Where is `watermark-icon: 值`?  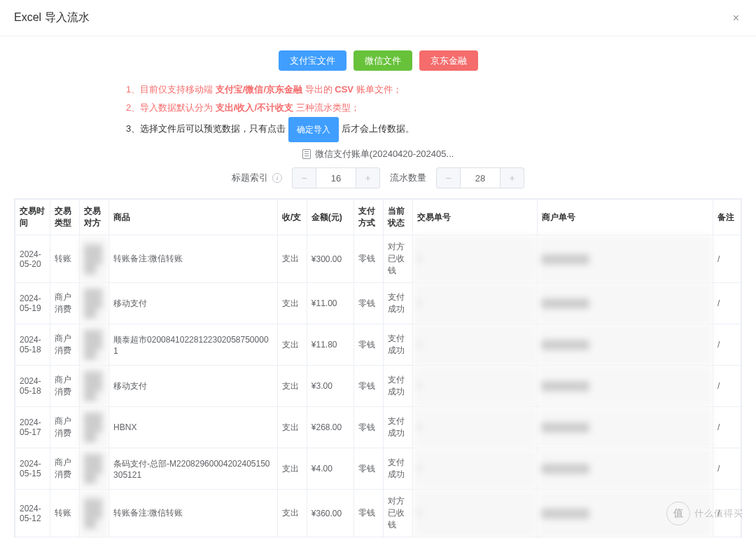
watermark-icon: 值 is located at coordinates (678, 513).